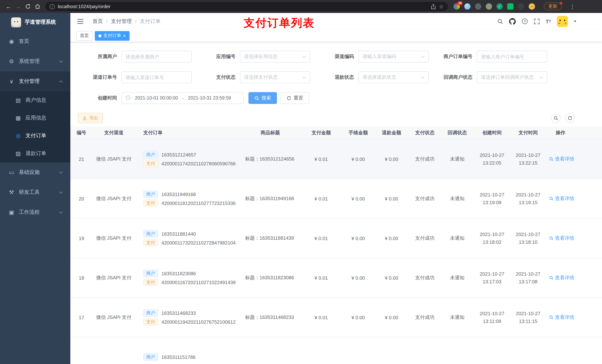 This screenshot has height=364, width=602. Describe the element at coordinates (512, 77) in the screenshot. I see `callback-status-select: 请选择订单回调商户状态` at that location.